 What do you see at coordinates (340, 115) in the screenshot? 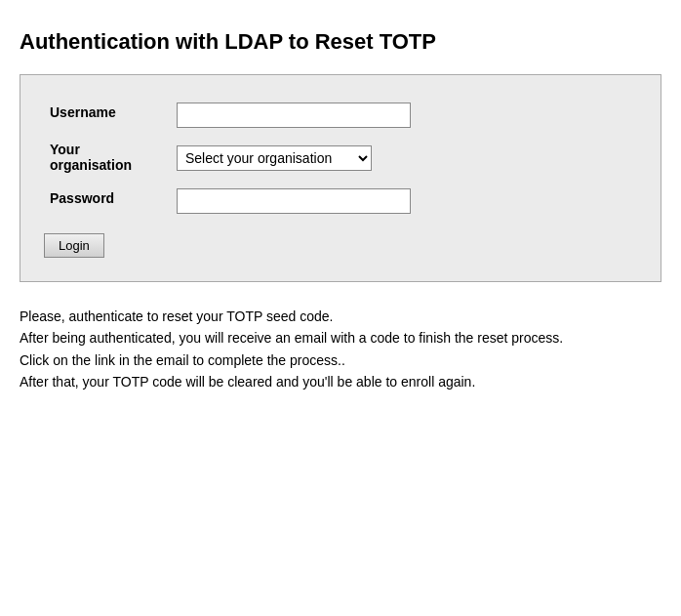
I see `username-row: Username` at bounding box center [340, 115].